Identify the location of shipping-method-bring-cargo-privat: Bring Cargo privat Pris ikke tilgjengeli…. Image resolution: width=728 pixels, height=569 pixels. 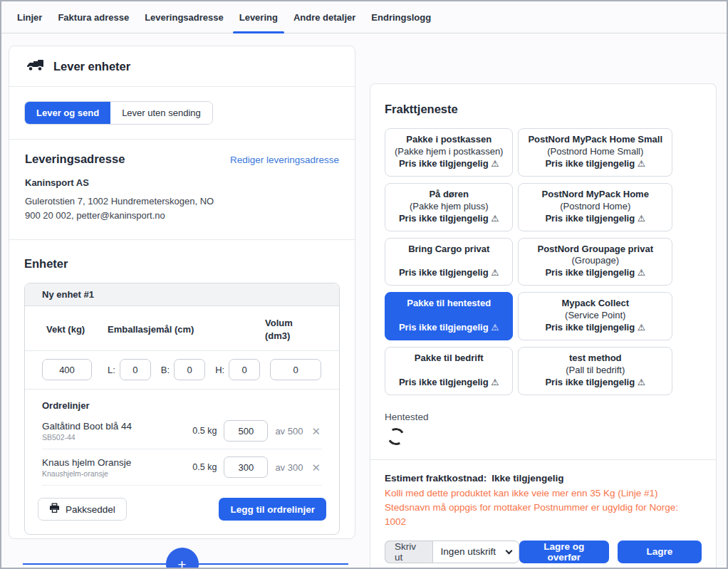
(449, 262).